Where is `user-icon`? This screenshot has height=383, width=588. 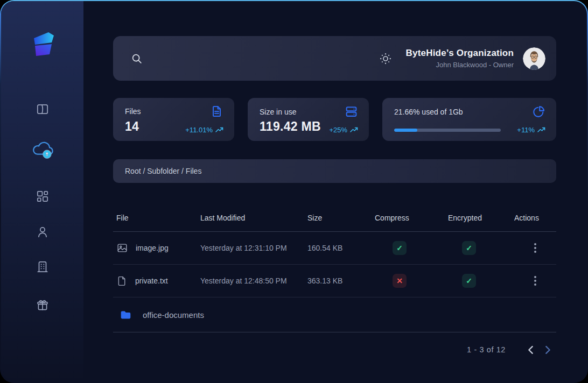
user-icon is located at coordinates (43, 232).